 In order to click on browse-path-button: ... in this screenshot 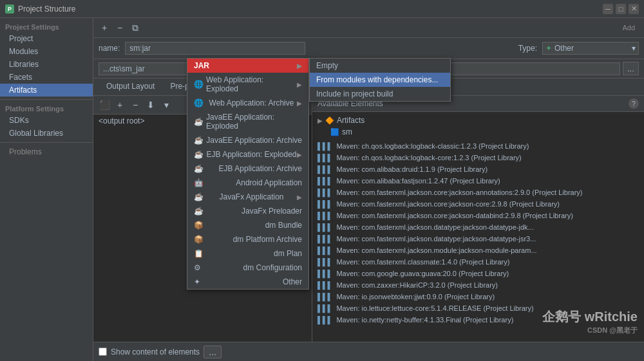, I will do `click(631, 68)`.